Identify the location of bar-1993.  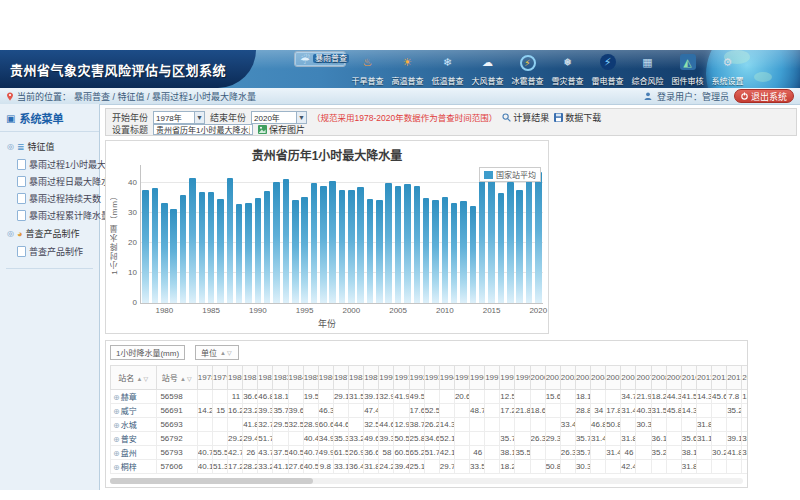
(286, 242).